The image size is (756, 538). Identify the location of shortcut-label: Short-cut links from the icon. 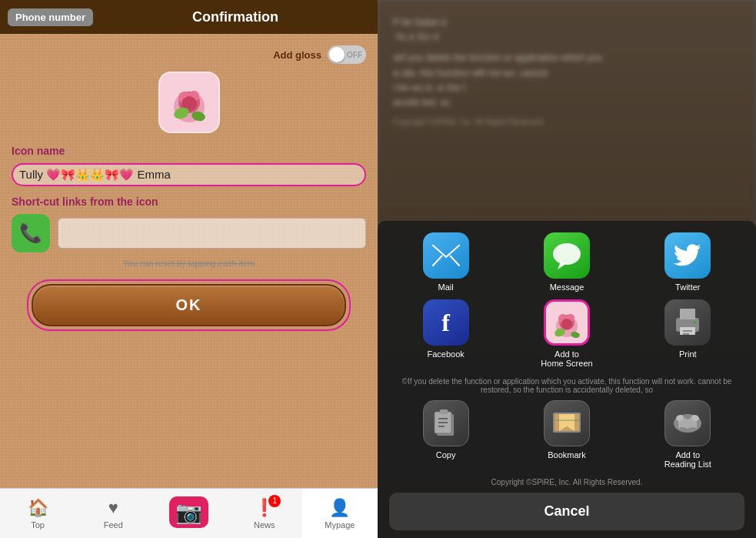
(189, 202).